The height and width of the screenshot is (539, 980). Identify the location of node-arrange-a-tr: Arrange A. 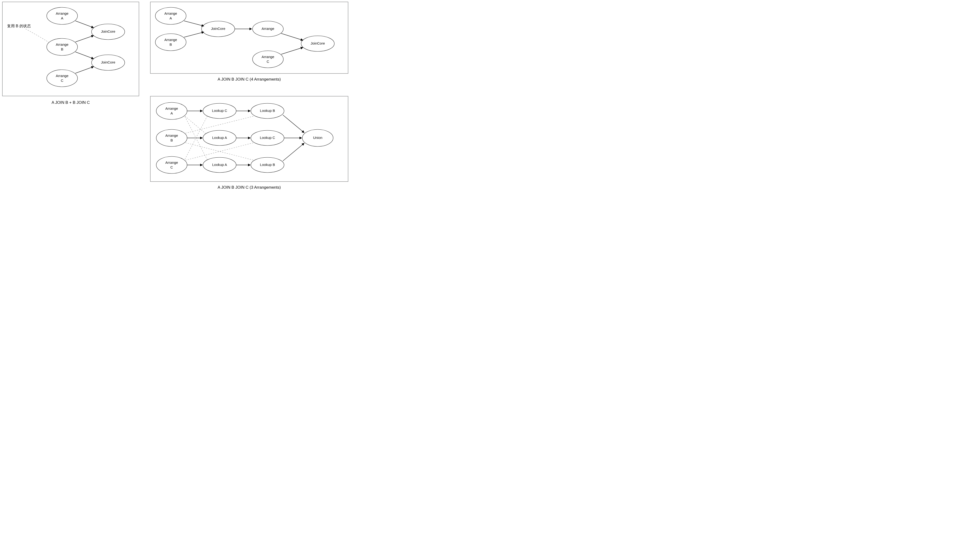
(170, 16).